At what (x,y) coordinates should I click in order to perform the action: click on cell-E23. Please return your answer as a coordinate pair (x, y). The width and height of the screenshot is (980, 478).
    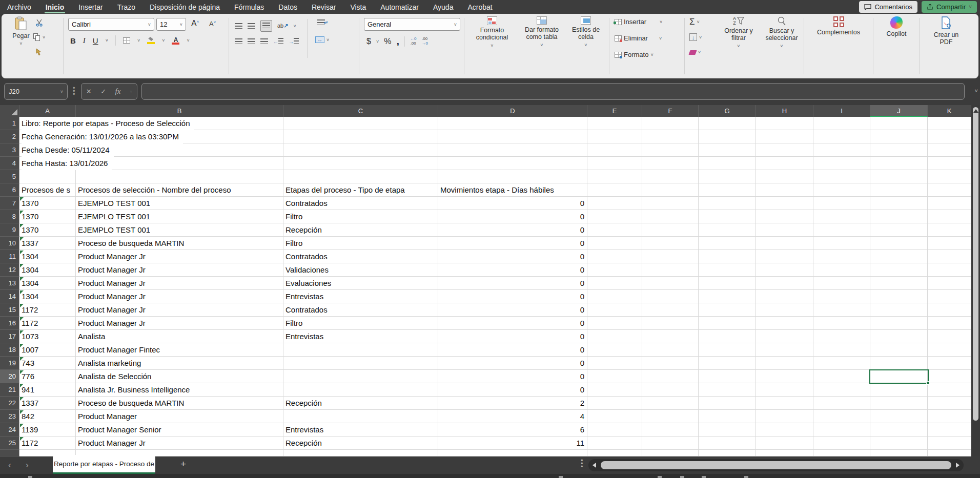
    Looking at the image, I should click on (615, 417).